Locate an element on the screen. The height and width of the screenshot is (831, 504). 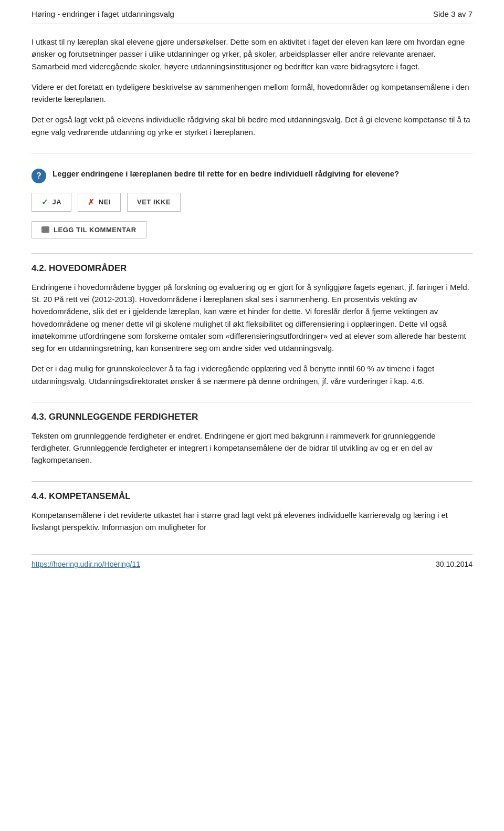
section-42-heading: 4.2. HOVEDOMRÅDER is located at coordinates (252, 268).